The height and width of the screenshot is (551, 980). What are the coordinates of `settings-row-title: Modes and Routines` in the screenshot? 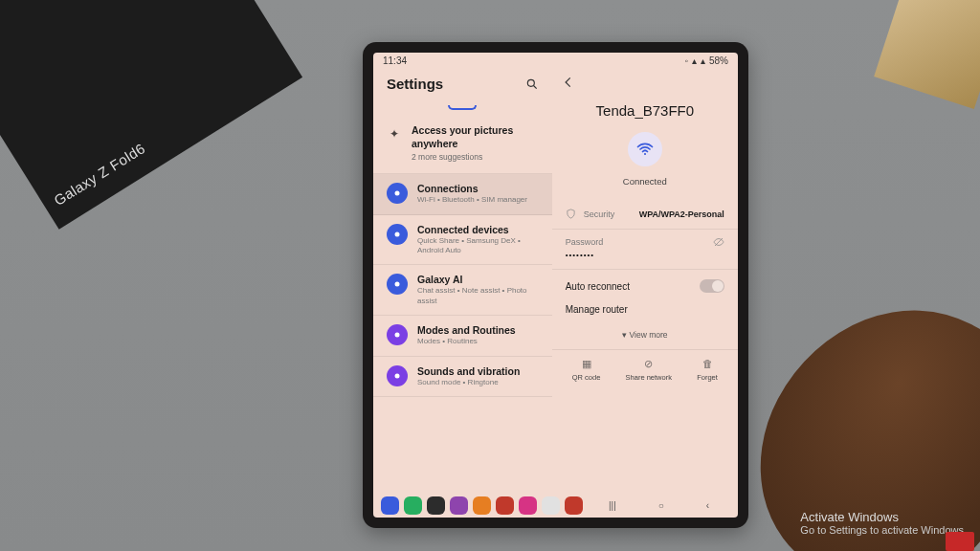 It's located at (467, 330).